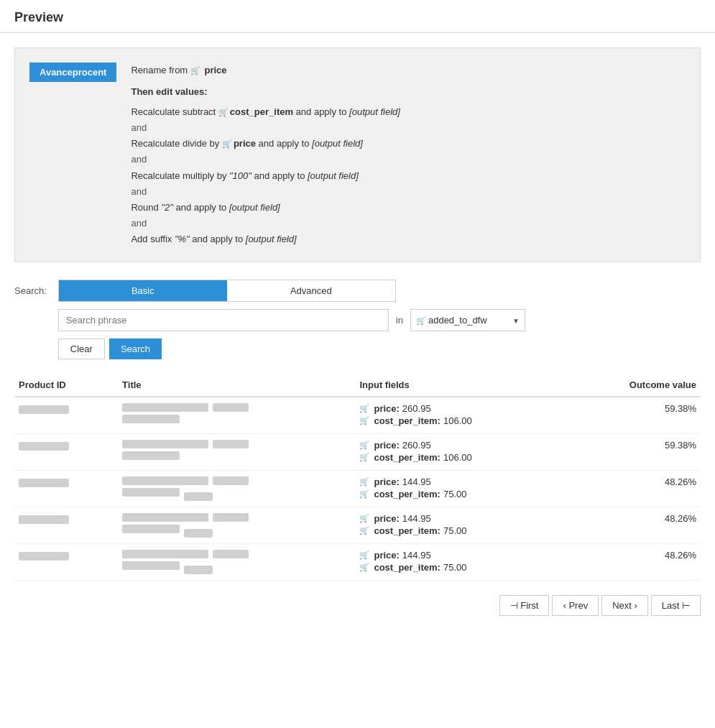  What do you see at coordinates (358, 17) in the screenshot?
I see `page-title: Preview` at bounding box center [358, 17].